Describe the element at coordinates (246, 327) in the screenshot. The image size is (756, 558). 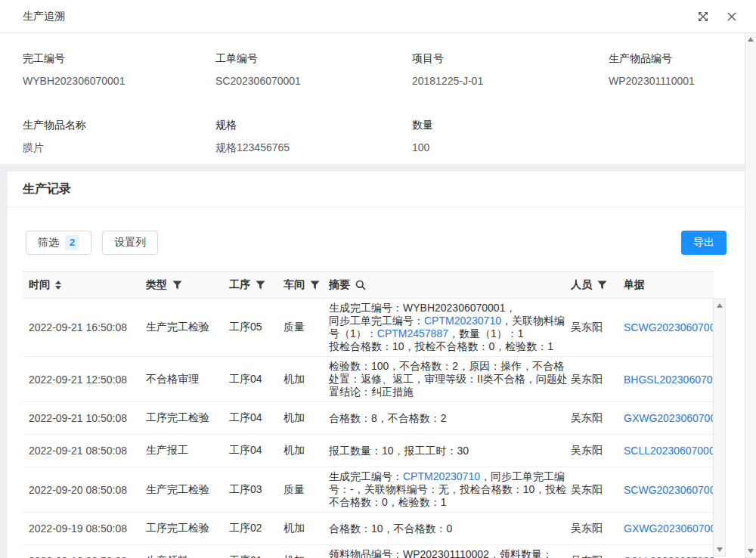
I see `process-value: 工序05` at that location.